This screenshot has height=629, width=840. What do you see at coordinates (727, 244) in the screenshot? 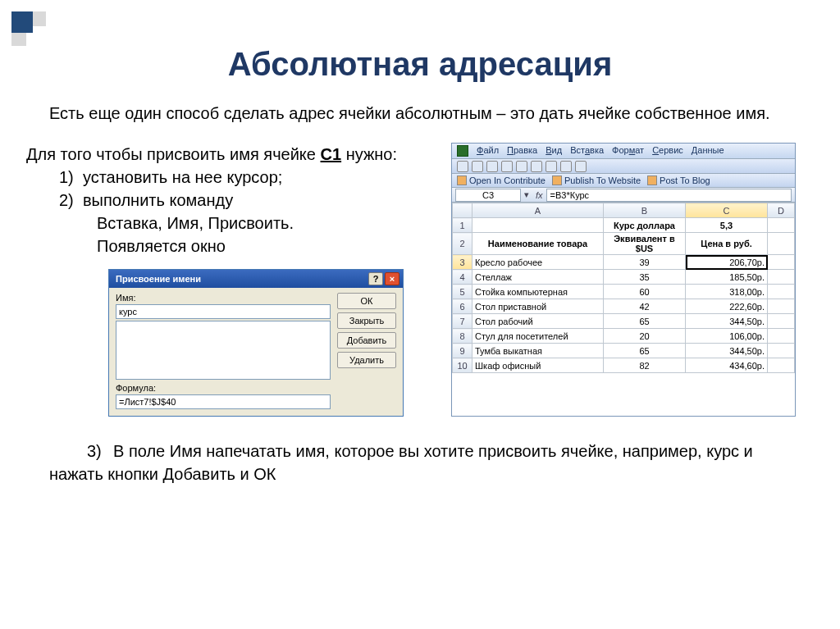
I see `cell: Цена в руб.` at bounding box center [727, 244].